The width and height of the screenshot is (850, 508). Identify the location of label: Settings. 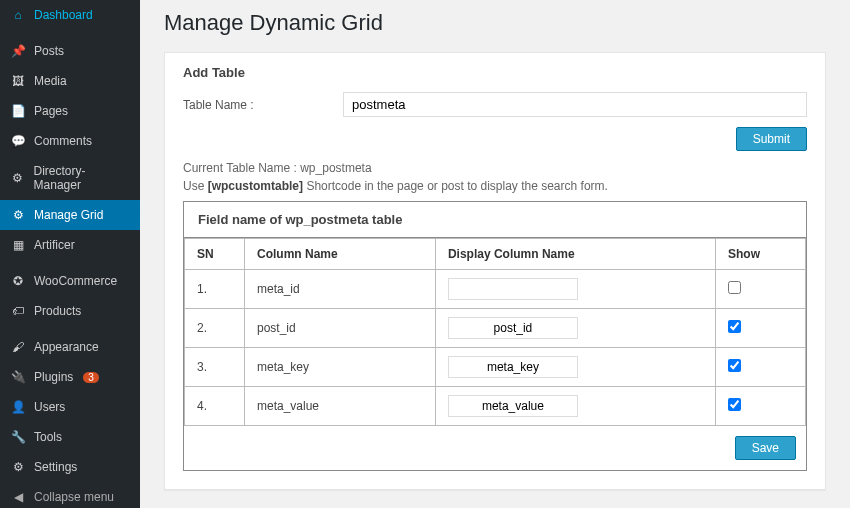
(56, 467).